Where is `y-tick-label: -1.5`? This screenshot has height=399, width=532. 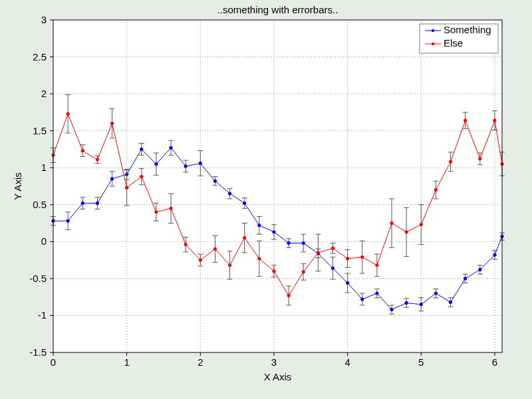 y-tick-label: -1.5 is located at coordinates (38, 352).